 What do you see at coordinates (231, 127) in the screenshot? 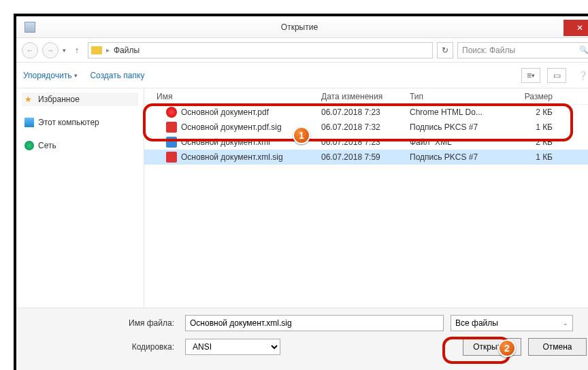
I see `file-name: Основной документ.pdf.sig` at bounding box center [231, 127].